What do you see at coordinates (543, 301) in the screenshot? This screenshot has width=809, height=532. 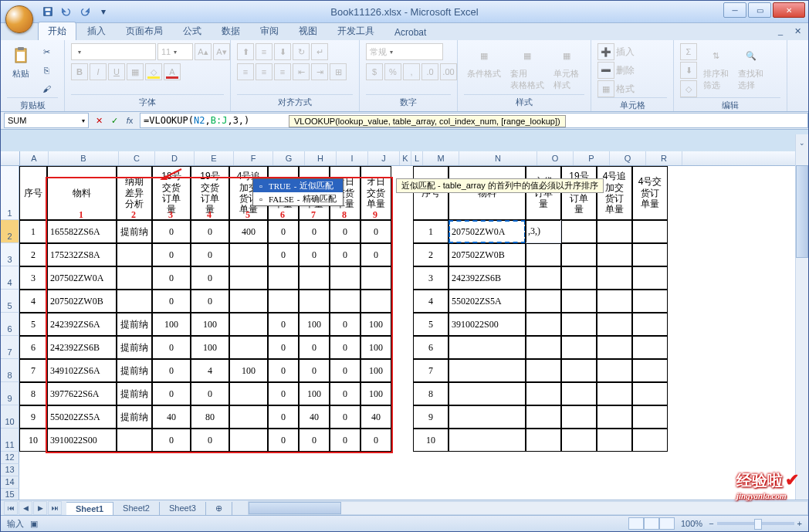 I see `cell-O5` at bounding box center [543, 301].